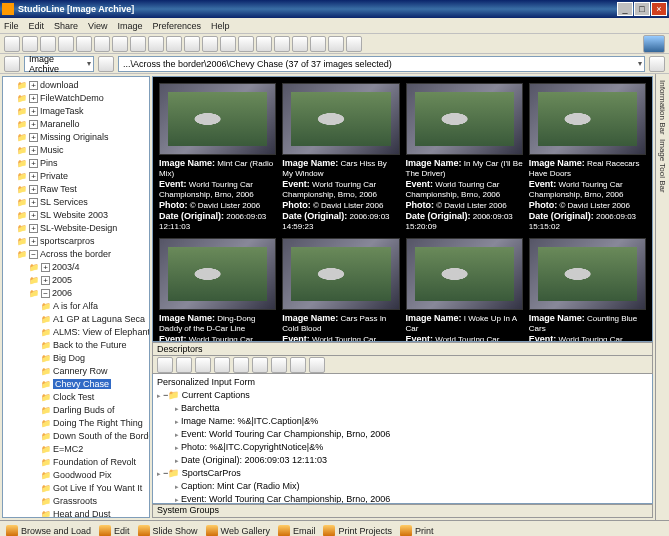  I want to click on descriptor-row: Photo: %&|ITC.CopyrightNotice|&%, so click(412, 448).